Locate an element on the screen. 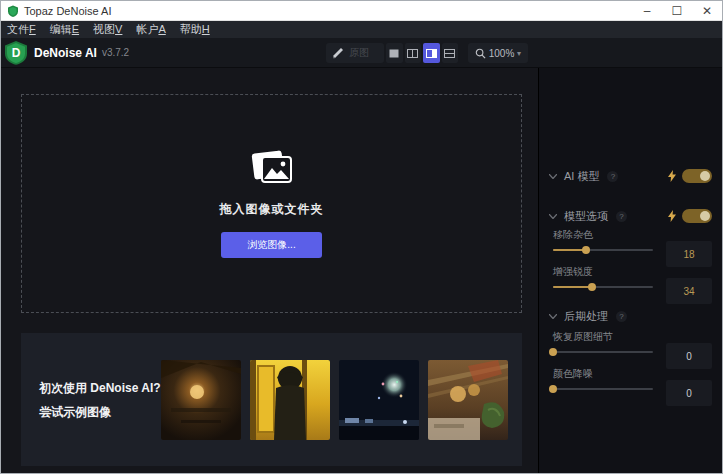  menu-view: 视图V is located at coordinates (108, 30).